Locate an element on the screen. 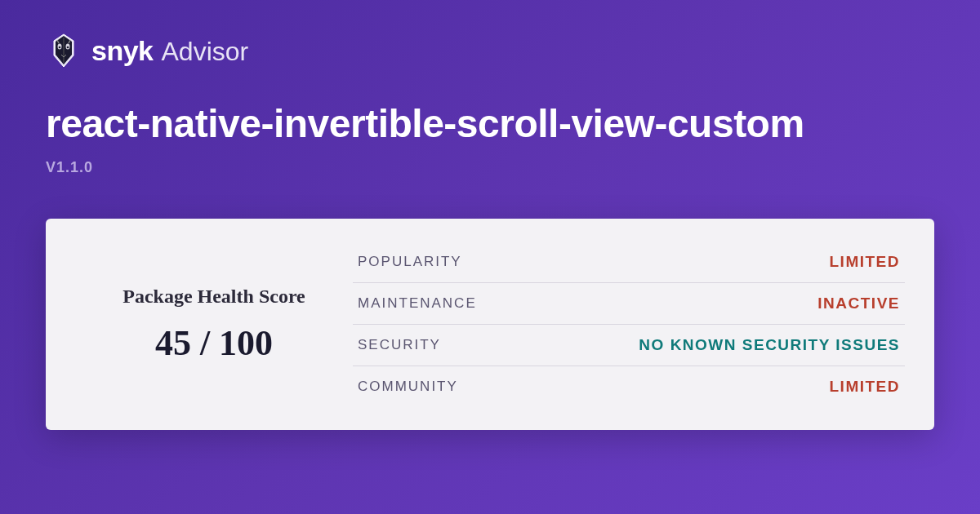 This screenshot has height=514, width=980. package-name: react-native-invertible-scroll-view-cust… is located at coordinates (490, 124).